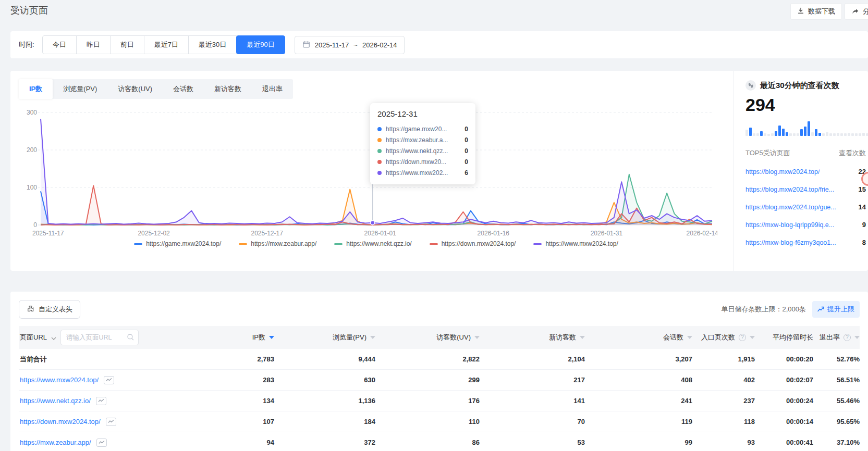 The image size is (868, 451). I want to click on column-header: IP数, so click(225, 337).